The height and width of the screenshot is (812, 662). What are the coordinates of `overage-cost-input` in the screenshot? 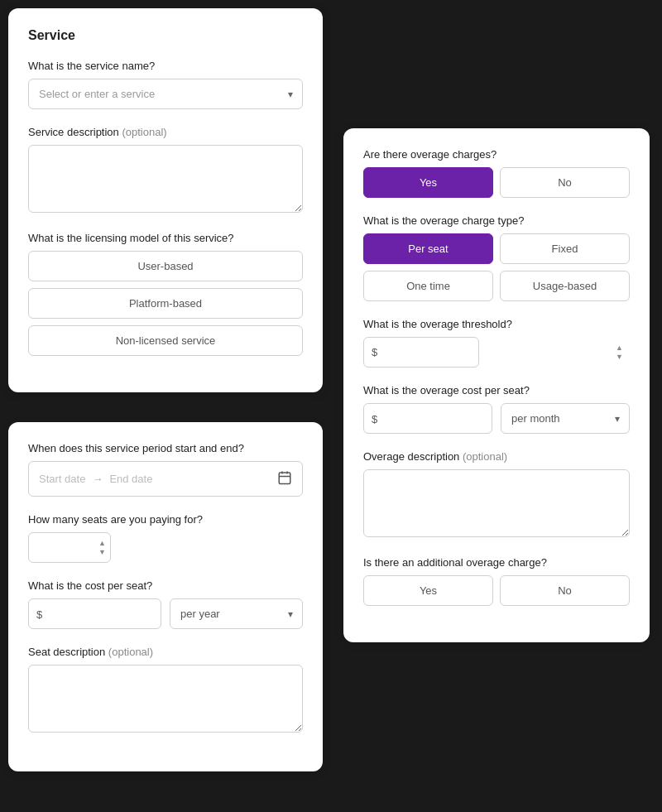 It's located at (428, 419).